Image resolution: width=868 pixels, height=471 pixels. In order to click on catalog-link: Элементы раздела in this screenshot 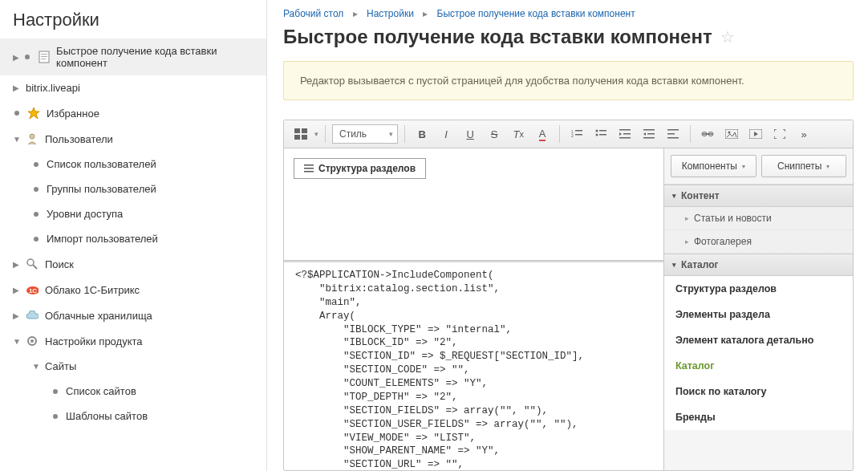, I will do `click(759, 315)`.